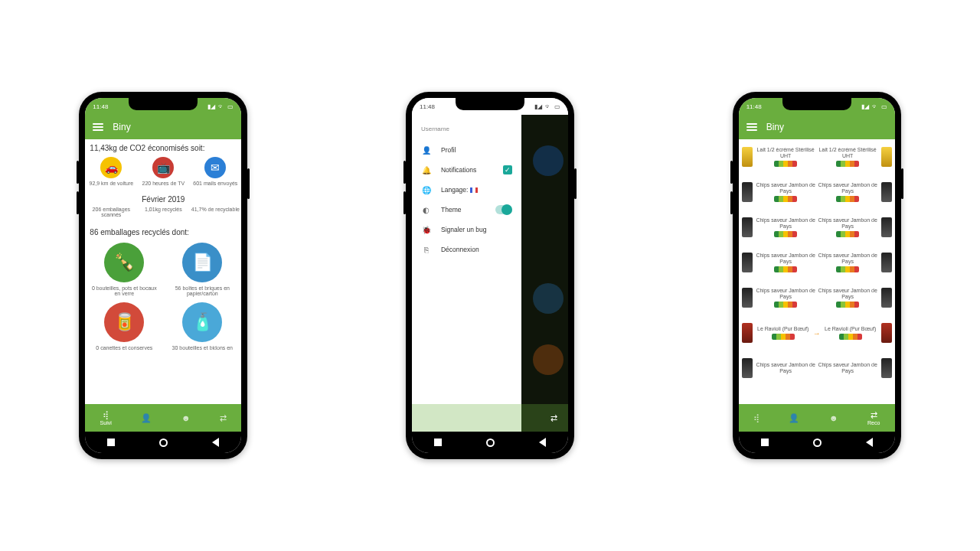 This screenshot has height=551, width=980. I want to click on theme-switch, so click(504, 210).